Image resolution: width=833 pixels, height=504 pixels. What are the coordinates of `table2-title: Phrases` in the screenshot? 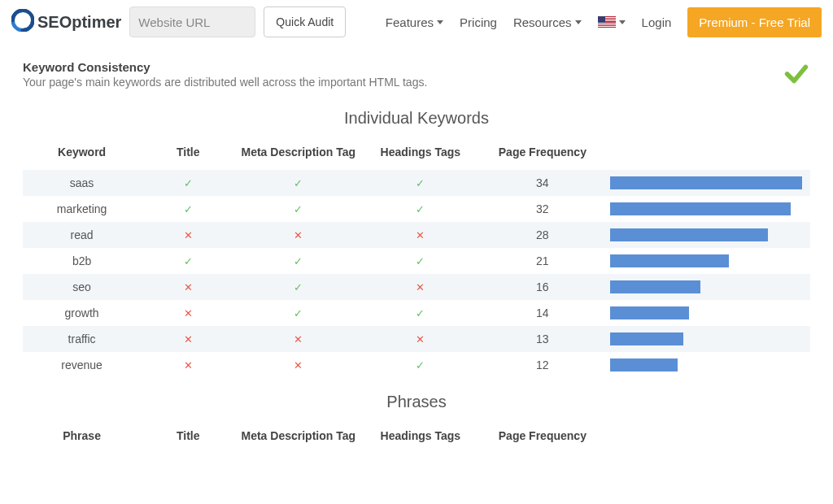 It's located at (416, 402).